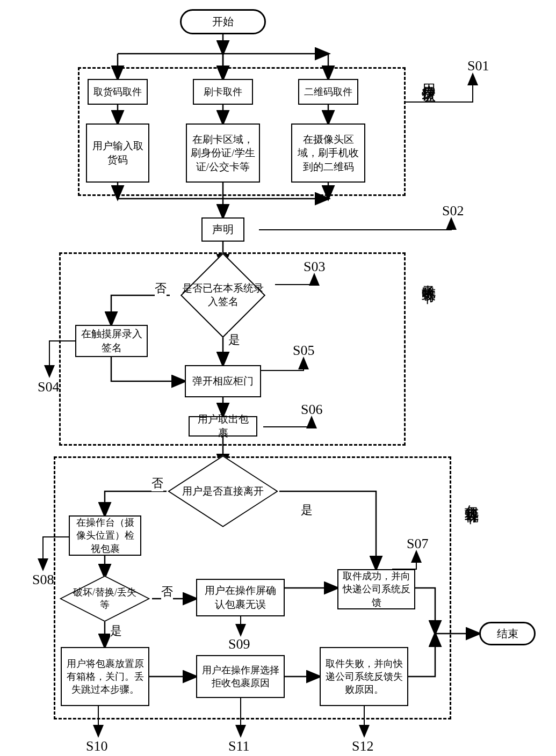 This screenshot has width=556, height=756. What do you see at coordinates (223, 21) in the screenshot?
I see `start-label: 开始` at bounding box center [223, 21].